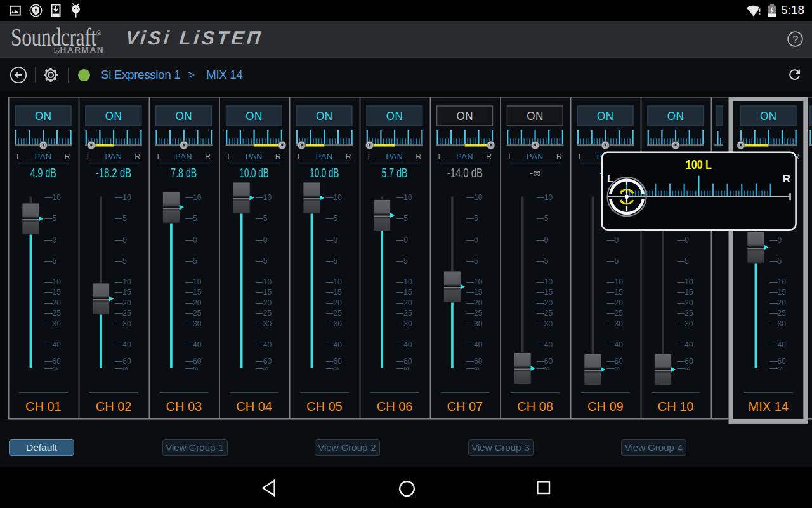 Image resolution: width=812 pixels, height=508 pixels. What do you see at coordinates (769, 406) in the screenshot?
I see `svg-text: MIX 14` at bounding box center [769, 406].